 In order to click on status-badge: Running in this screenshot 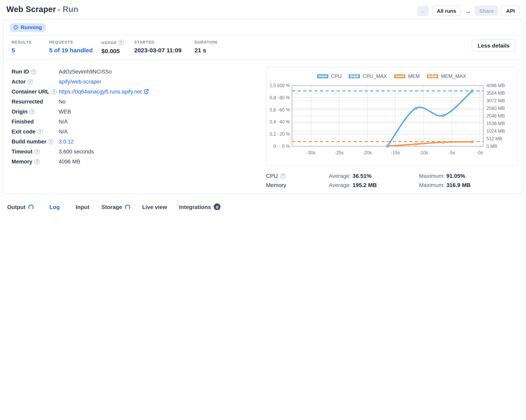, I will do `click(28, 28)`.